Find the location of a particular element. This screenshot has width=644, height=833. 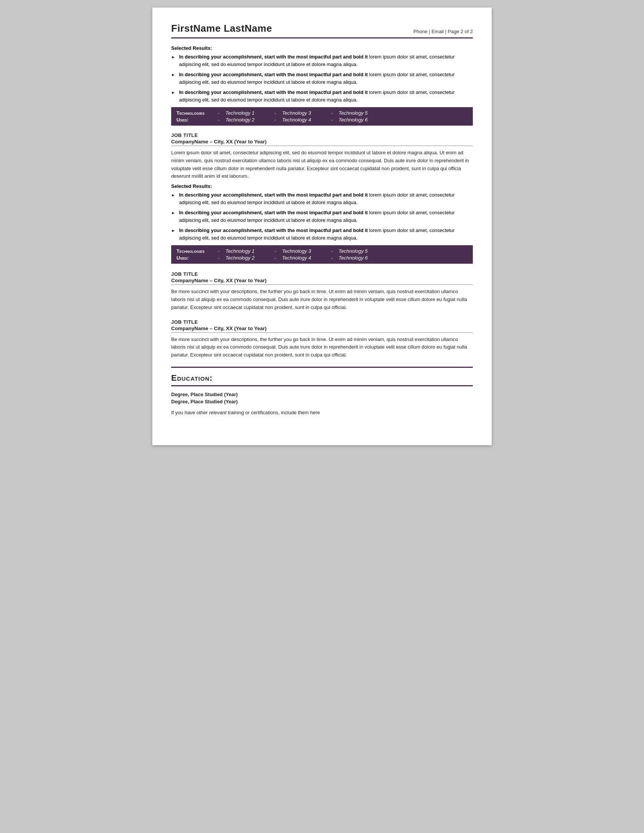

job-section-1: JOB TITLE CompanyName – City, XX (Year t… is located at coordinates (322, 198).